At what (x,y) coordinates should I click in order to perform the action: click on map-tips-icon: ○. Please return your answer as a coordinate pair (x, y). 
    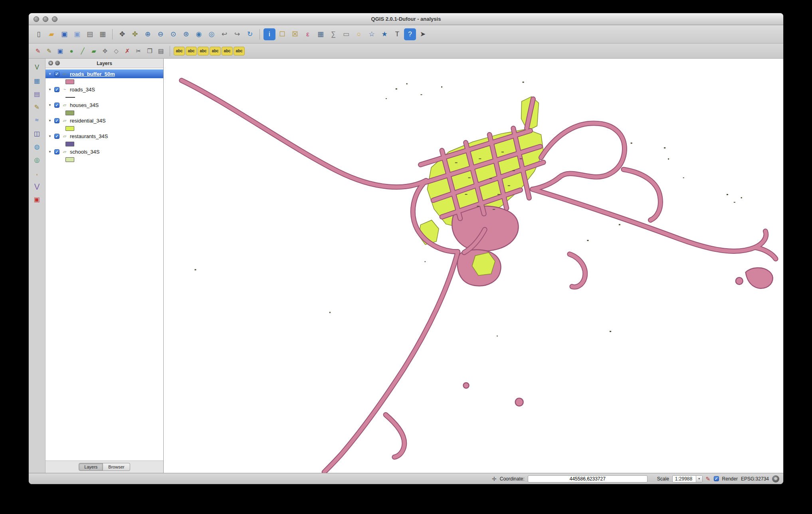
    Looking at the image, I should click on (359, 34).